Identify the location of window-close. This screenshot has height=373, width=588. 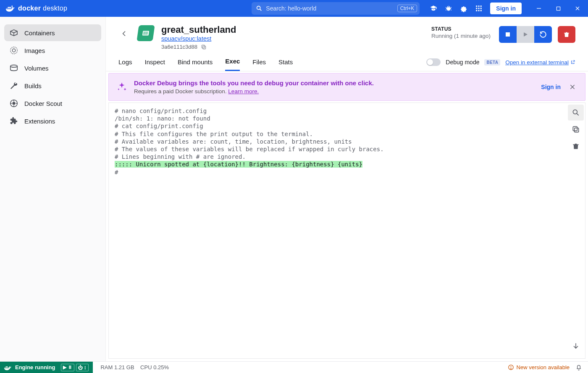
(578, 8).